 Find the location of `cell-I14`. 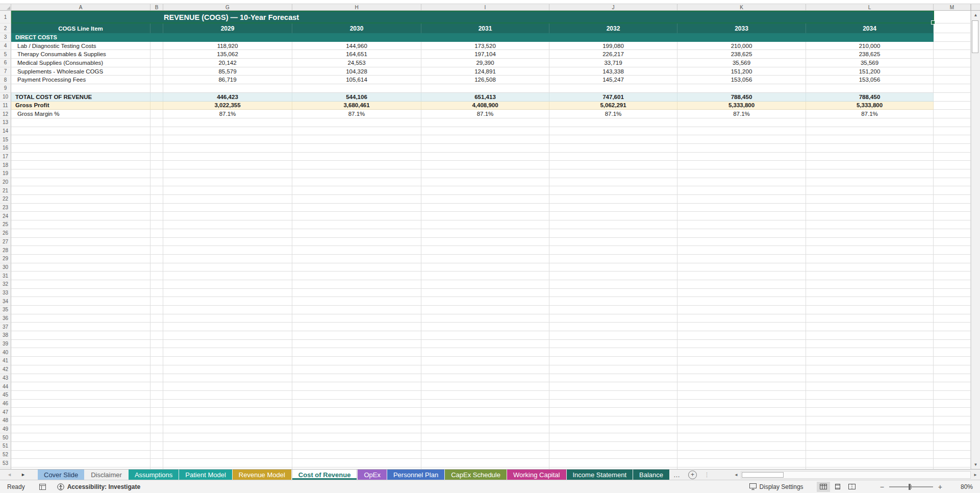

cell-I14 is located at coordinates (486, 132).